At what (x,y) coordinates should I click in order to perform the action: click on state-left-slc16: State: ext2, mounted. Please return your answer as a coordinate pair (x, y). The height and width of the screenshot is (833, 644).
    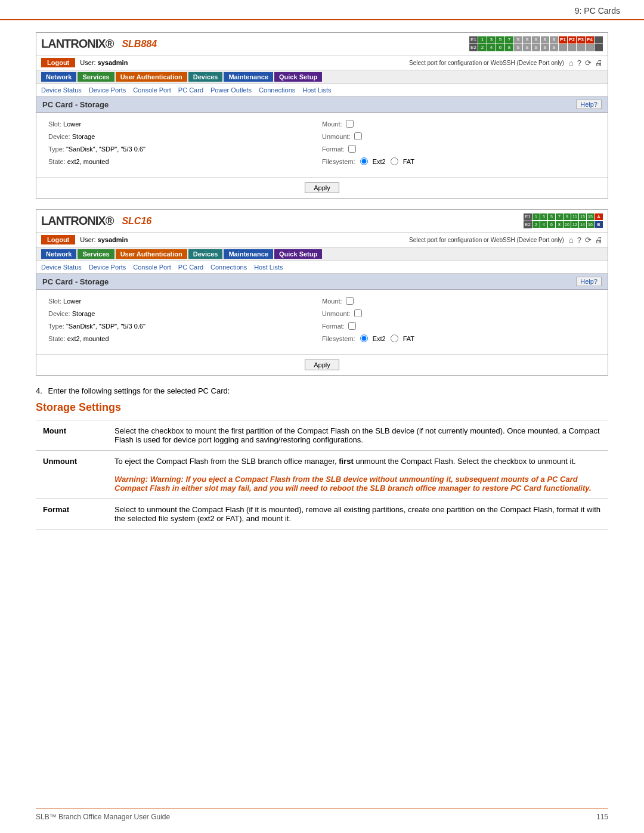
    Looking at the image, I should click on (185, 339).